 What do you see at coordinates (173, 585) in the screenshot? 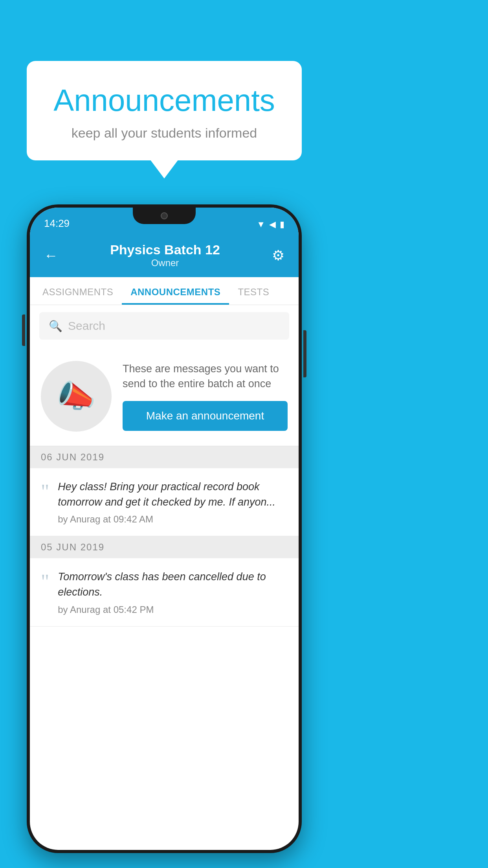
I see `announcement-text-2: Tomorrow's class has been cancelled due …` at bounding box center [173, 585].